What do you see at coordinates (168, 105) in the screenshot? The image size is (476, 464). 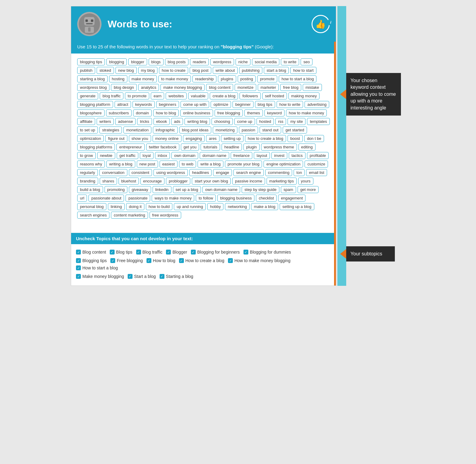 I see `word-tag: beginners` at bounding box center [168, 105].